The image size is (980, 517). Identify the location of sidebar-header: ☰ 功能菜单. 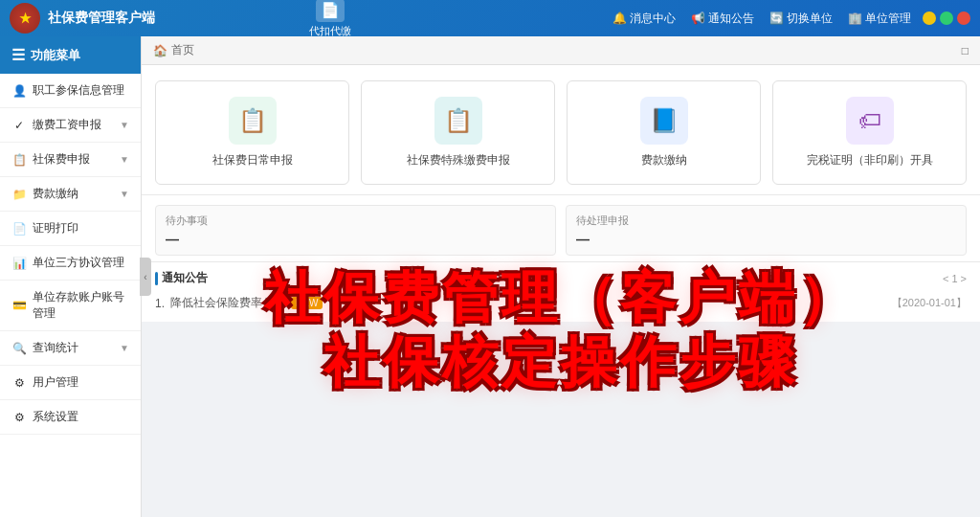
(71, 56).